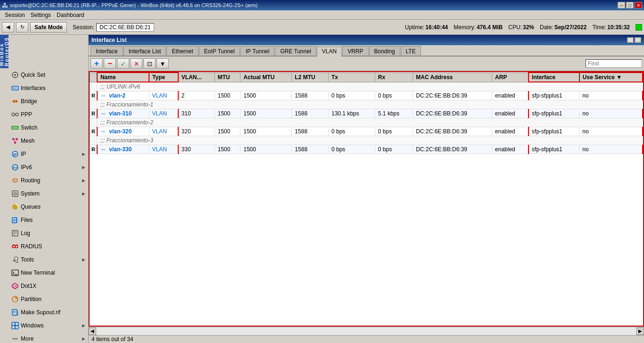 Image resolution: width=644 pixels, height=343 pixels. Describe the element at coordinates (355, 51) in the screenshot. I see `tab-vrrp: VRRP` at that location.